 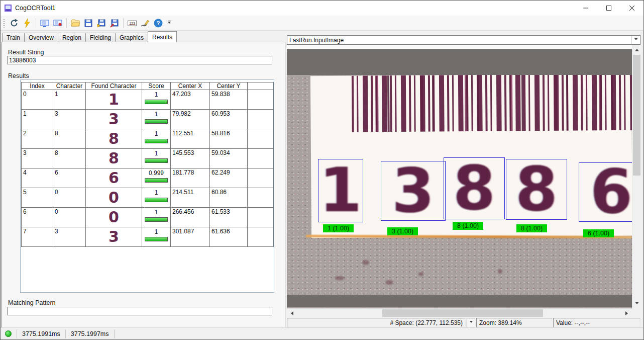 I want to click on help-button: ?, so click(x=158, y=23).